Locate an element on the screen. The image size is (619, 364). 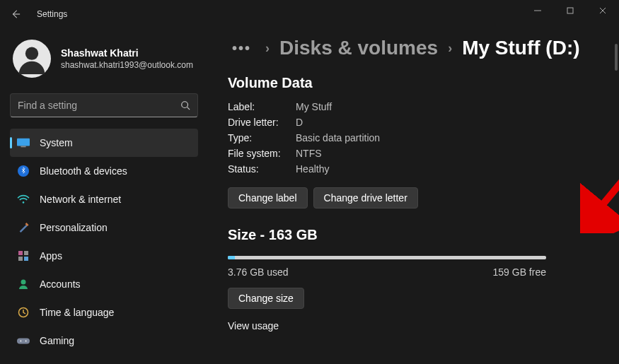
size-heading: Size - 163 GB is located at coordinates (409, 235).